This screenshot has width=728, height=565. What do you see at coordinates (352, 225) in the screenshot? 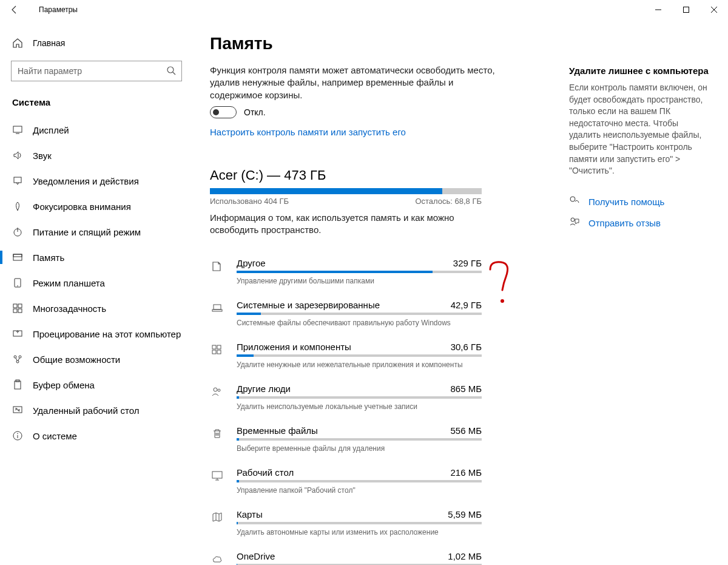
I see `usage-info-text: Информация о том, как используется памят…` at bounding box center [352, 225].